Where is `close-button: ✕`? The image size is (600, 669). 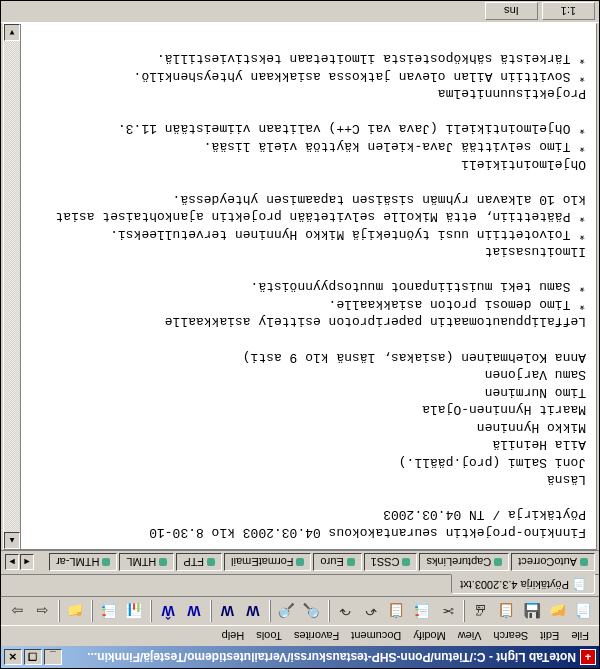
close-button: ✕ is located at coordinates (13, 657).